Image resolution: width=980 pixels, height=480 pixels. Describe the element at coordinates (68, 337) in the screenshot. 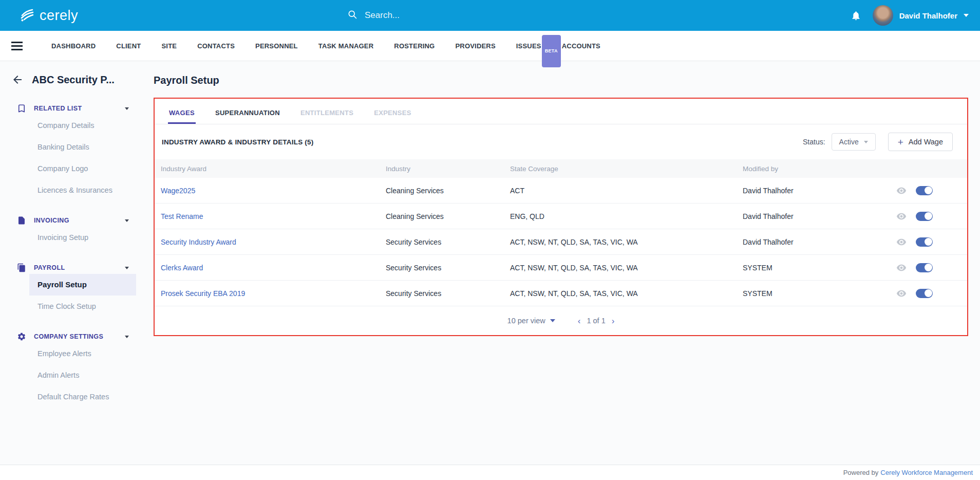

I see `sidebar-section-company-settings: COMPANY SETTINGS` at that location.